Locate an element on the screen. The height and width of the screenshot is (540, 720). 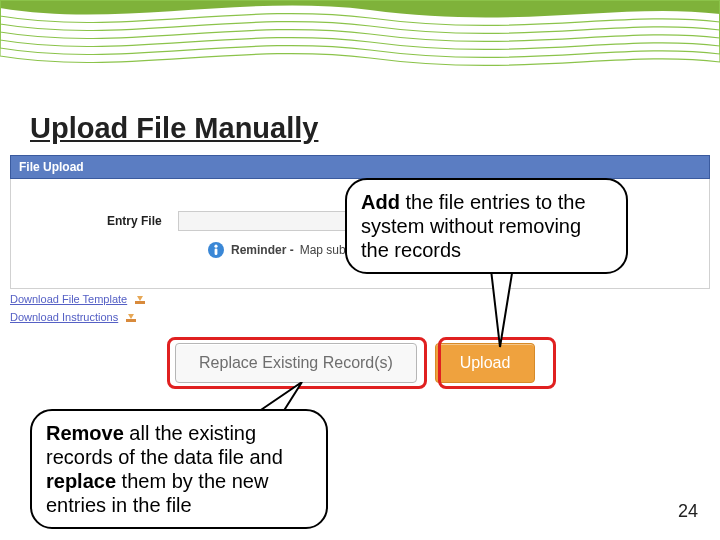
callout-remove-b2: replace is located at coordinates (81, 481).